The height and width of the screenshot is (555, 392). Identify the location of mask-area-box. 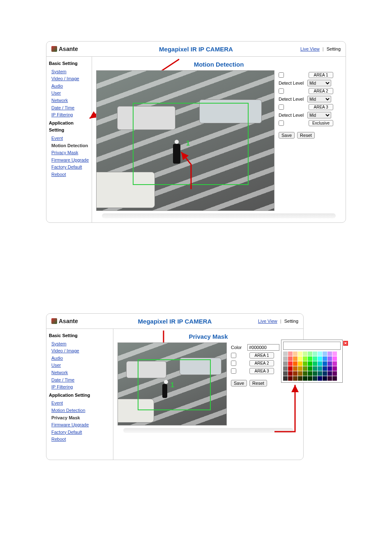
(174, 385).